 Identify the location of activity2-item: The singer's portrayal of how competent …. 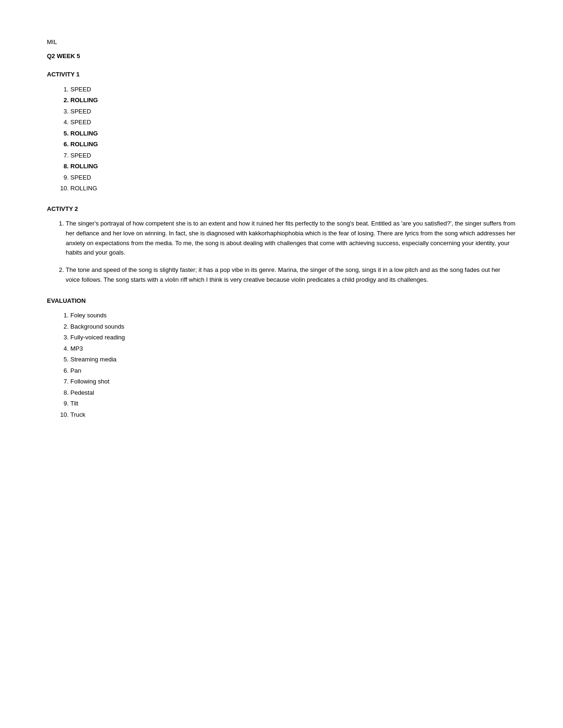
(291, 238).